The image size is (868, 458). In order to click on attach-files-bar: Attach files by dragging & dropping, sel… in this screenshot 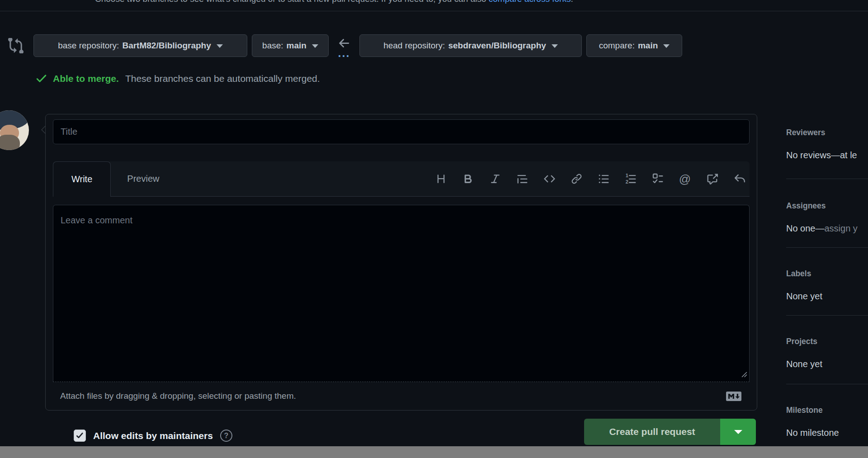, I will do `click(401, 396)`.